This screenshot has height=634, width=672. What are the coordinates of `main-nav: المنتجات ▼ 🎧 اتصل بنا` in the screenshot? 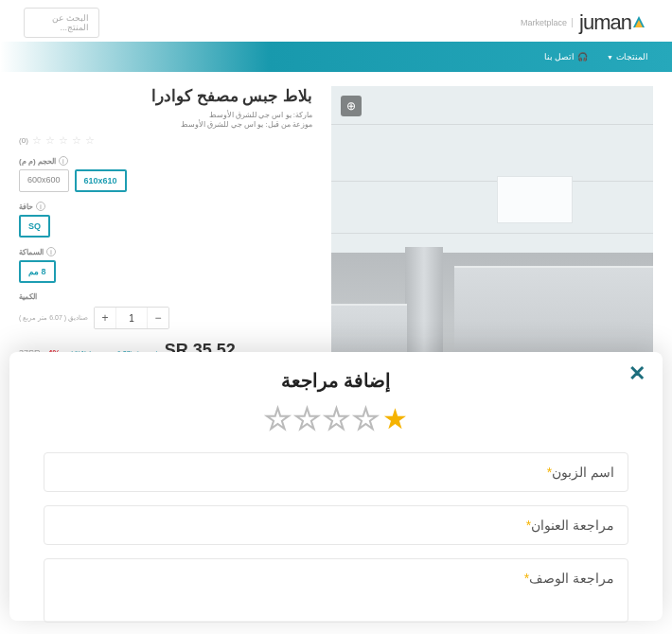 It's located at (336, 57).